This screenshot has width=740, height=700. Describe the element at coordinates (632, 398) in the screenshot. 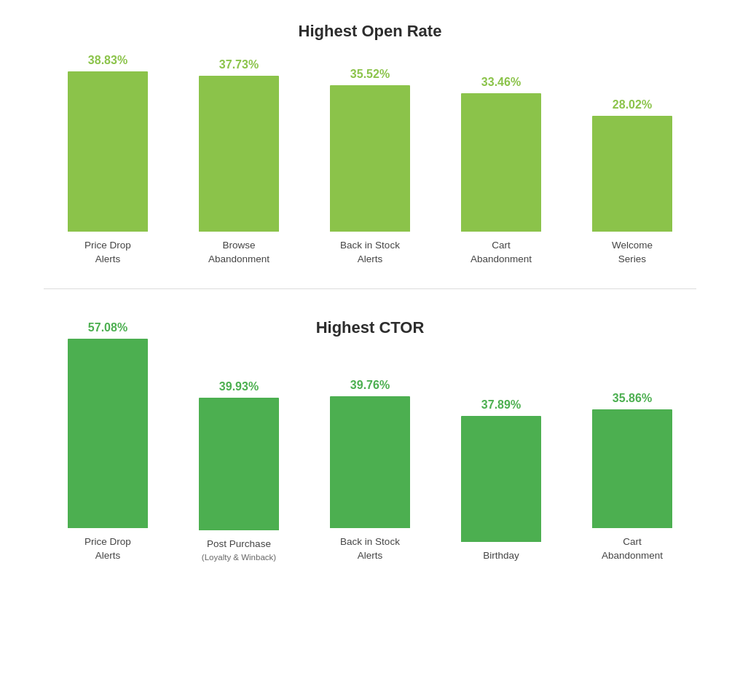

I see `bar-value-label: 35.86%` at that location.